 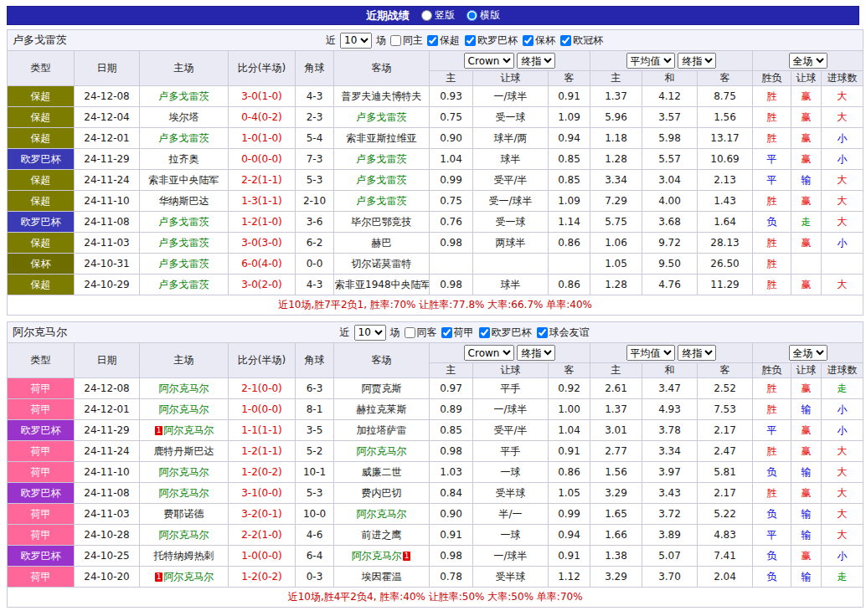 What do you see at coordinates (427, 15) in the screenshot?
I see `vertical-view-radio` at bounding box center [427, 15].